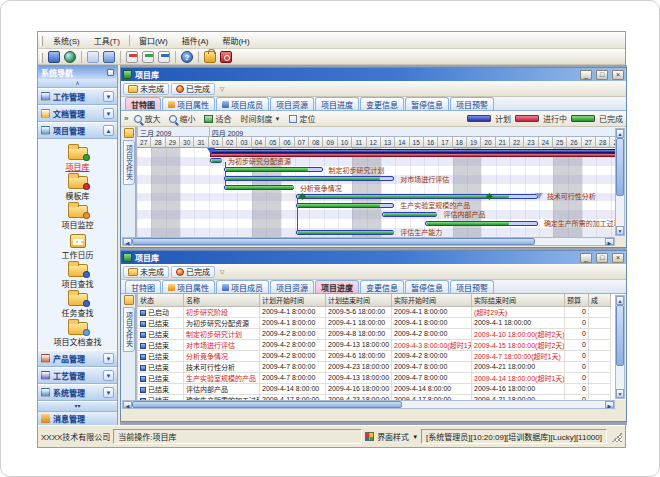  Describe the element at coordinates (374, 258) in the screenshot. I see `table-window-titlebar: 项目库 _ □ ×` at that location.